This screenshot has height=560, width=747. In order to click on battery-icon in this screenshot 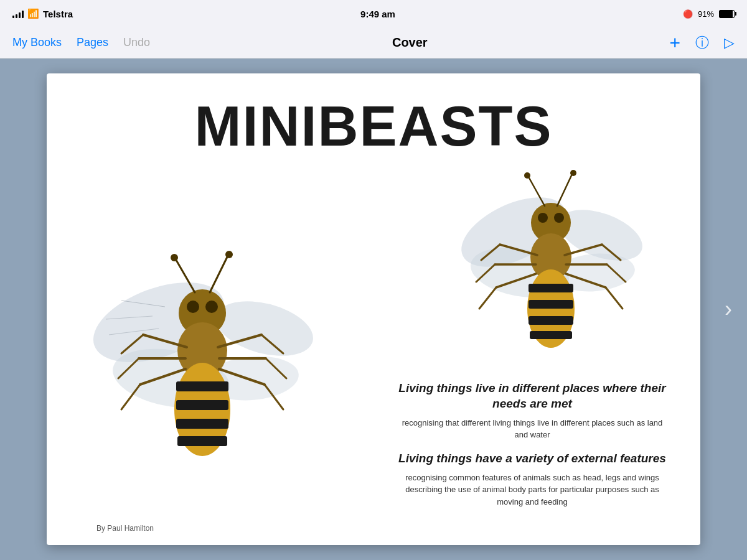, I will do `click(727, 14)`.